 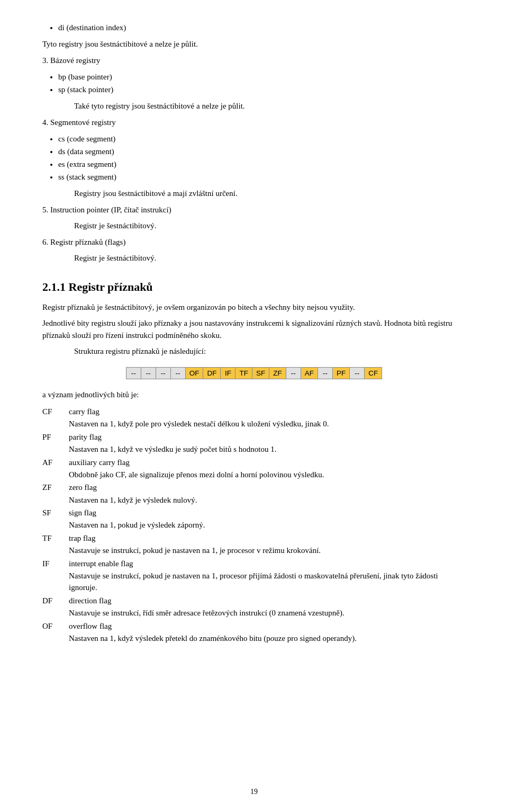 What do you see at coordinates (374, 373) in the screenshot?
I see `reg-cell-cf: CF` at bounding box center [374, 373].